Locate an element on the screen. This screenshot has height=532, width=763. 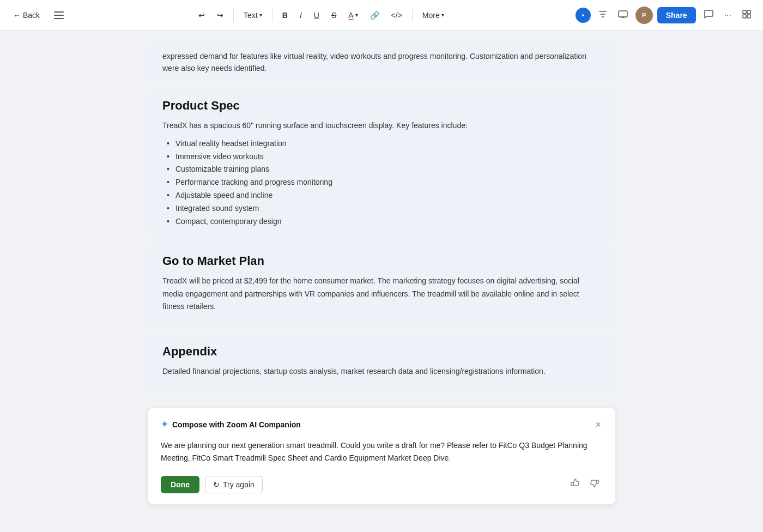
italic-button: I is located at coordinates (301, 15).